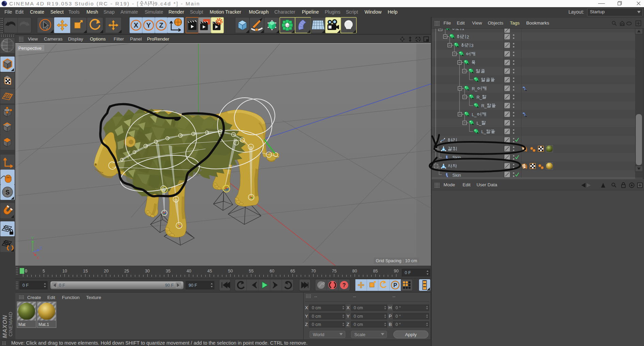 The image size is (644, 346). I want to click on svg-text: 20, so click(106, 271).